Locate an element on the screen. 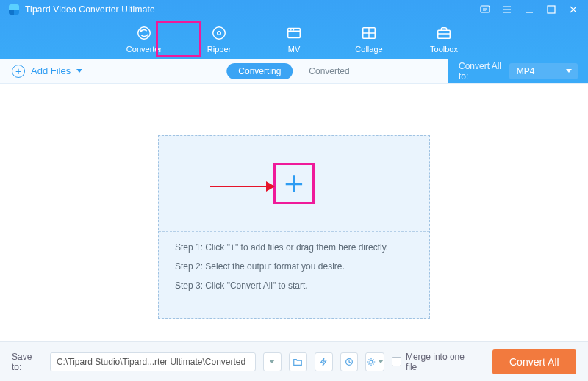 The image size is (588, 381). dropzone-steps: Step 1: Click "+" to add files or drag t… is located at coordinates (294, 266).